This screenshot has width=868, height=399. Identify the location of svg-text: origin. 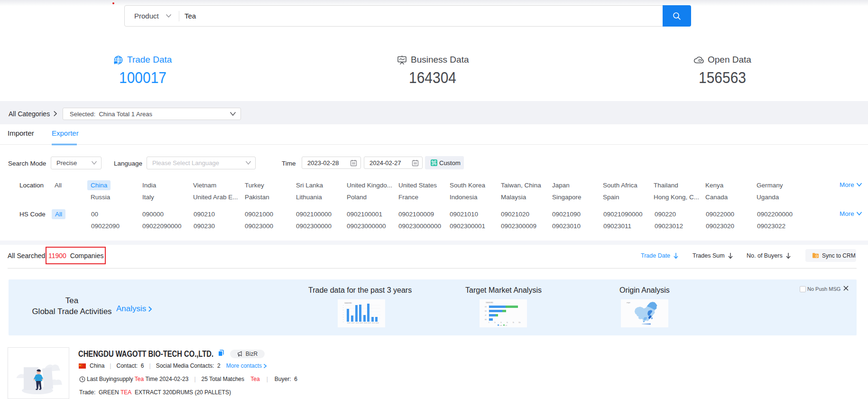
(628, 303).